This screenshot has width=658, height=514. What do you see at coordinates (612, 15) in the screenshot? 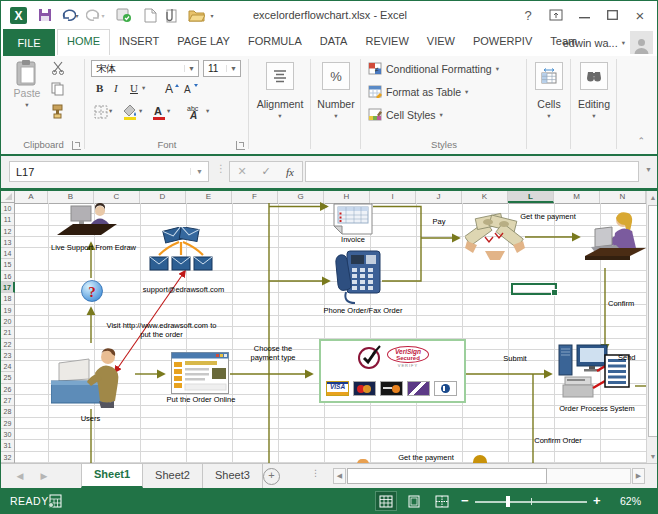
I see `maximize-button` at bounding box center [612, 15].